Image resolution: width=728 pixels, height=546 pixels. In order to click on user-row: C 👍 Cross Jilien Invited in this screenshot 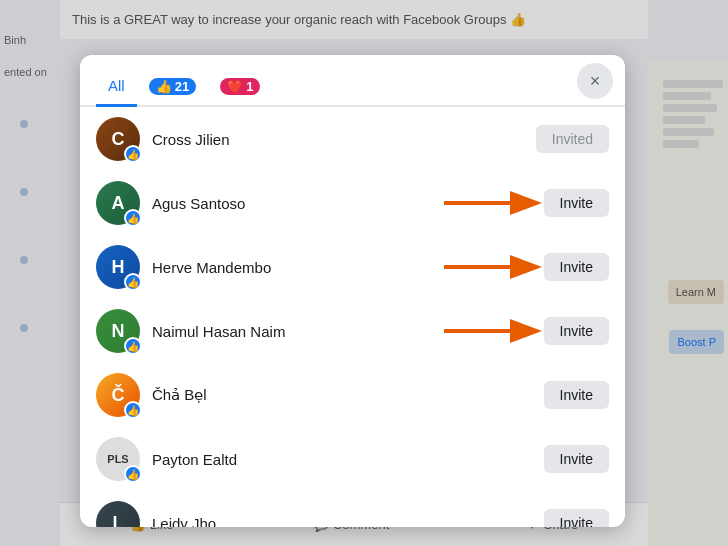, I will do `click(352, 139)`.